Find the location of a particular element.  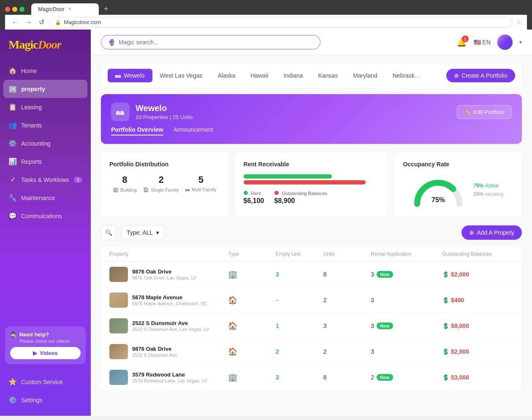

sidebar-item-reports: 📊 Reports is located at coordinates (46, 161).